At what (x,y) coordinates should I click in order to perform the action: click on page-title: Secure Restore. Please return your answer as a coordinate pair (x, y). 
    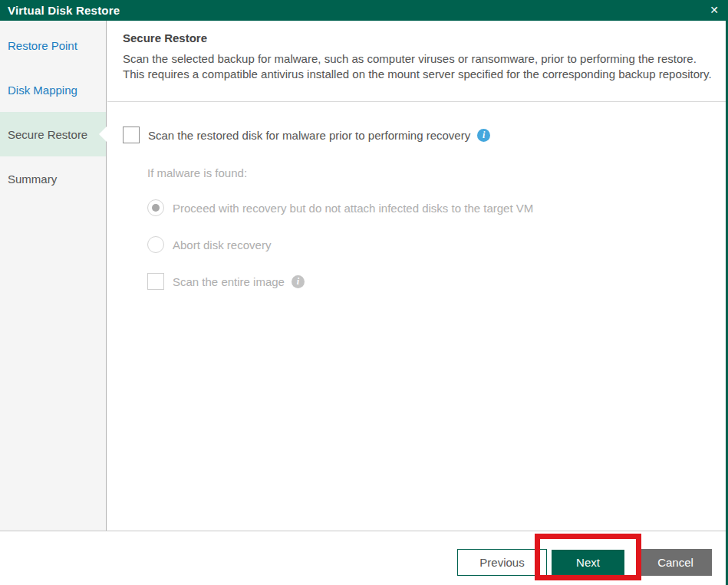
    Looking at the image, I should click on (417, 38).